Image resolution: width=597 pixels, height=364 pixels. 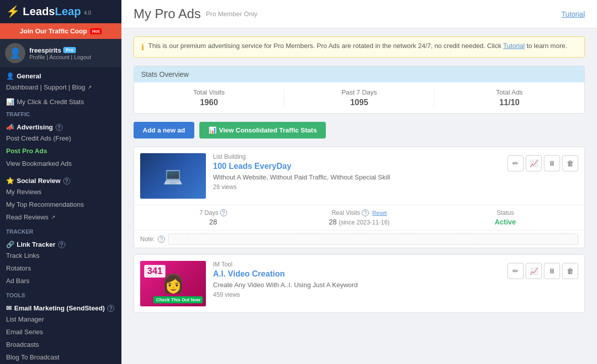 What do you see at coordinates (61, 87) in the screenshot?
I see `sidebar-item-dashboard: Dashboard | Support | Blog ↗` at bounding box center [61, 87].